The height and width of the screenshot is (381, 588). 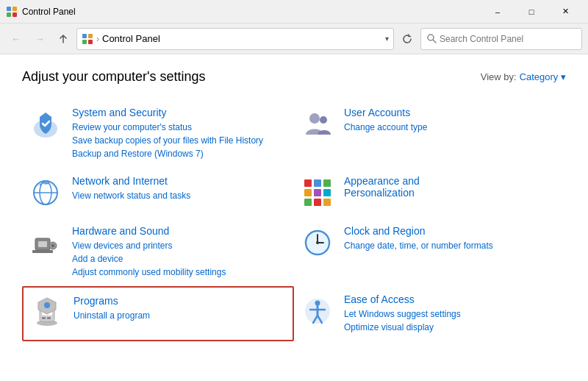 What do you see at coordinates (158, 193) in the screenshot?
I see `category-network-internet: Network and Internet View network status…` at bounding box center [158, 193].